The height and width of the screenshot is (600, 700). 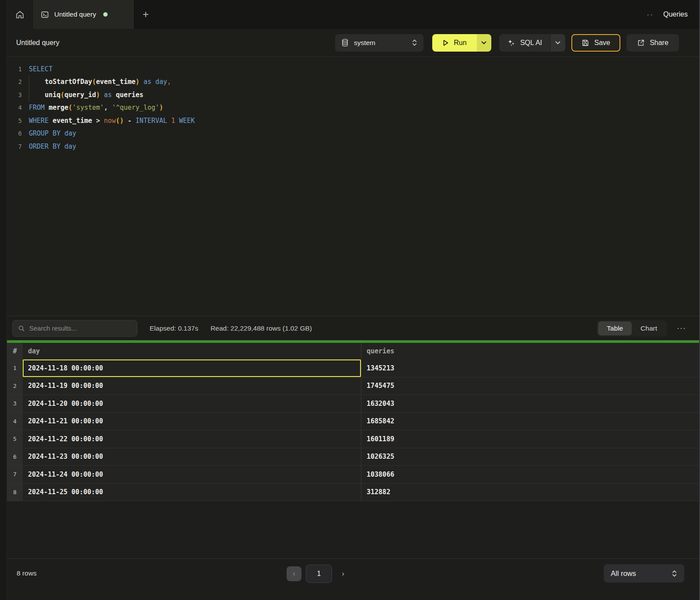 What do you see at coordinates (644, 573) in the screenshot?
I see `rows-per-page-select: All rows` at bounding box center [644, 573].